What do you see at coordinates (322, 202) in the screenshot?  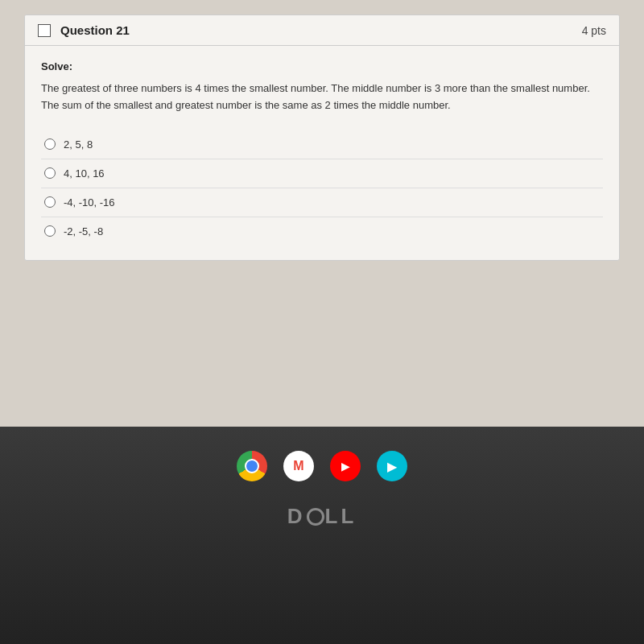 I see `answer-option-3: -4, -10, -16` at bounding box center [322, 202].